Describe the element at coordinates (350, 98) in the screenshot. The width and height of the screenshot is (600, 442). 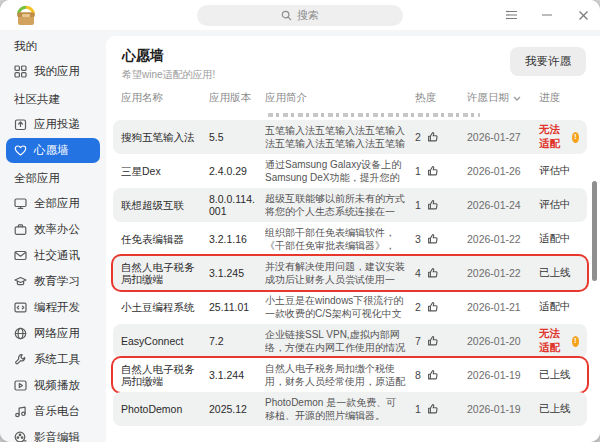
I see `table-header: 应用名称 应用版本 应用简介 热度 许愿日期 进度` at that location.